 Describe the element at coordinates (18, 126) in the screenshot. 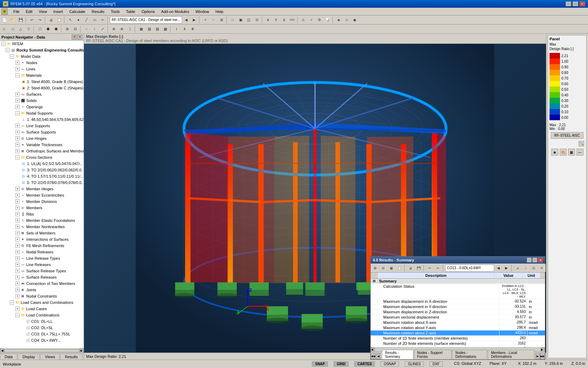

I see `ls-expand: +` at that location.